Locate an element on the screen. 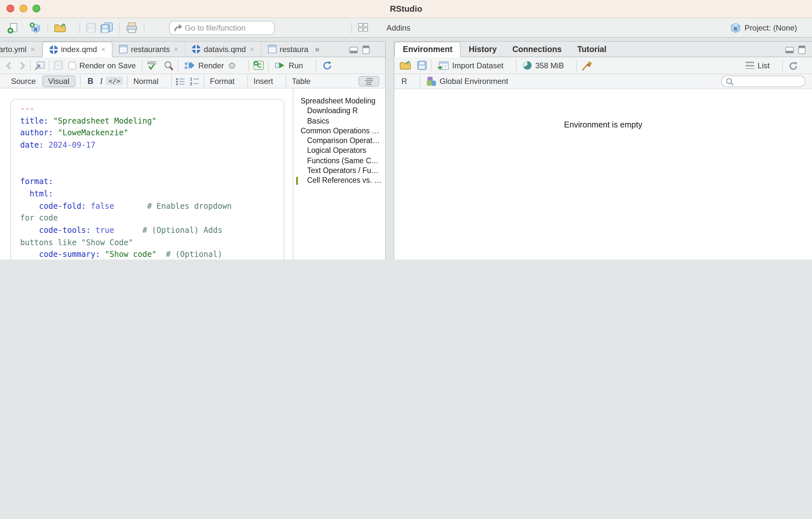 This screenshot has height=519, width=812. editor-tab: restaura is located at coordinates (288, 49).